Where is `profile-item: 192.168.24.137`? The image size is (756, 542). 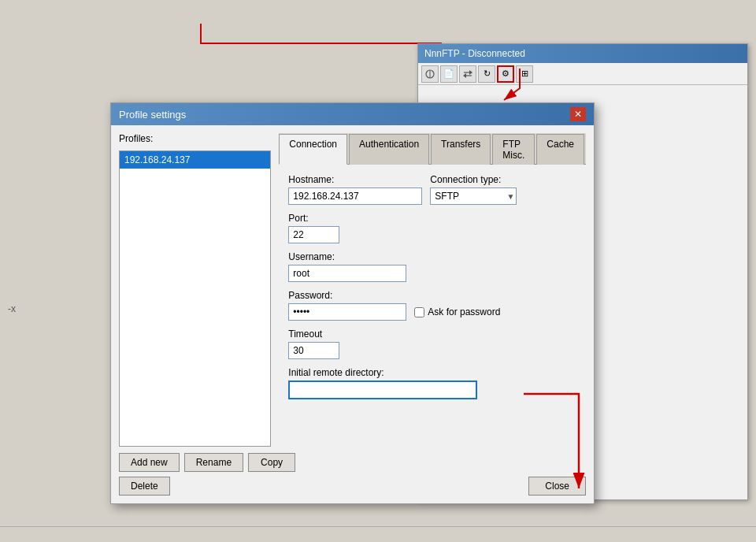 profile-item: 192.168.24.137 is located at coordinates (195, 160).